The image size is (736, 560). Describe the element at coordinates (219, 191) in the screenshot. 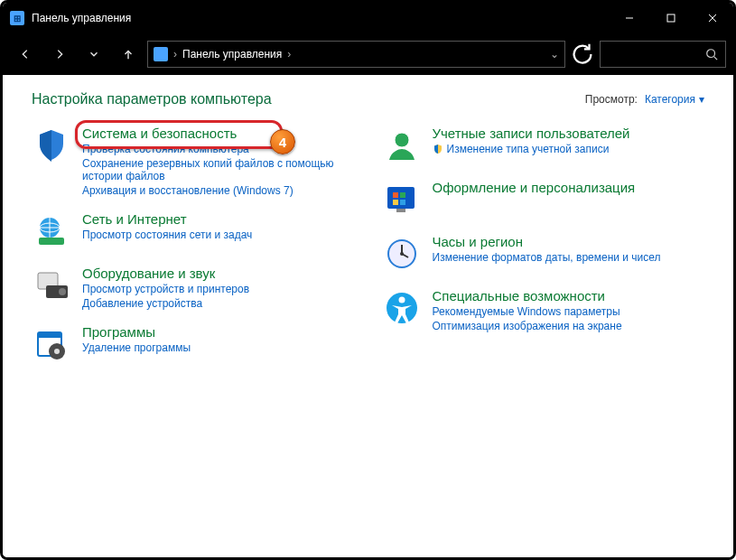

I see `category-sublink: Архивация и восстановление (Windows 7)` at that location.